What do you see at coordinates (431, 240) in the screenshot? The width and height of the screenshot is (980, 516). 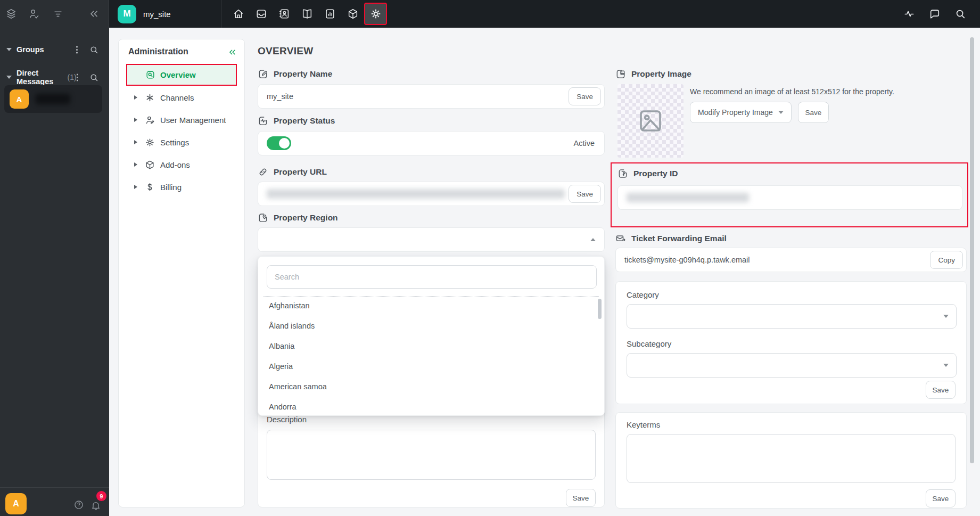 I see `property-region-select` at bounding box center [431, 240].